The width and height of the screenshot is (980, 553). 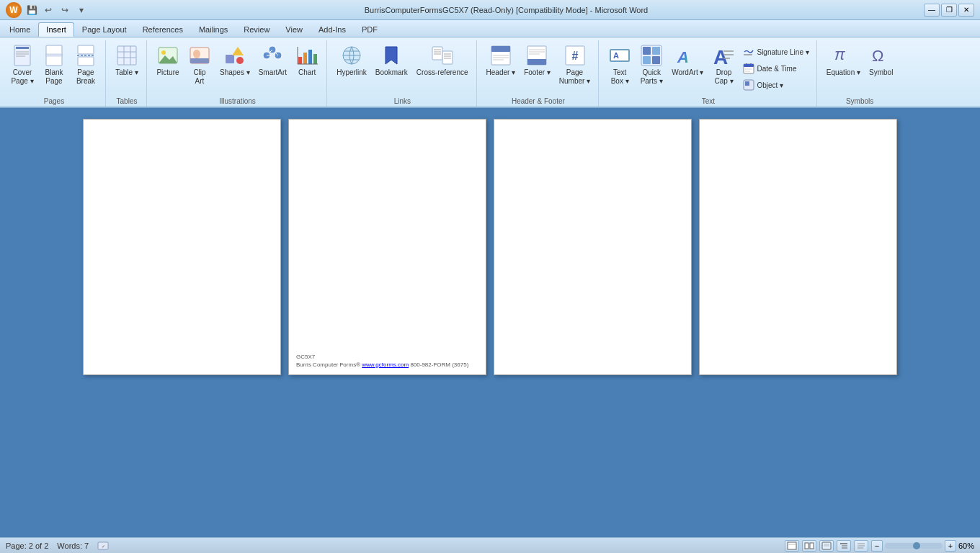 What do you see at coordinates (950, 546) in the screenshot?
I see `zoom-in-btn: +` at bounding box center [950, 546].